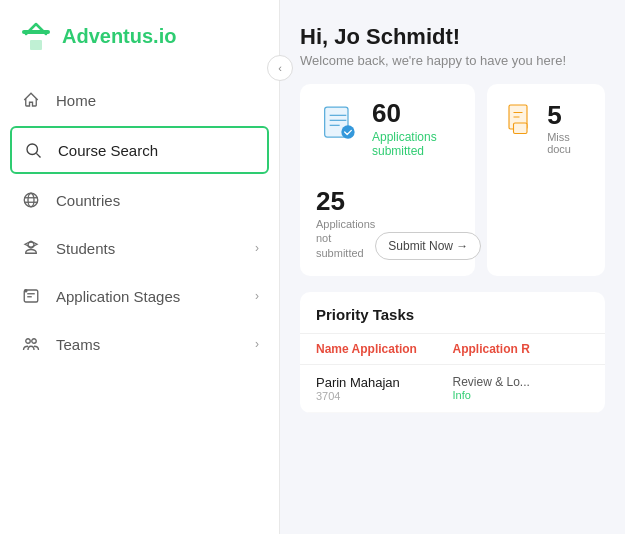 This screenshot has width=625, height=534. I want to click on sidebar-item-teams-label: Teams, so click(148, 344).